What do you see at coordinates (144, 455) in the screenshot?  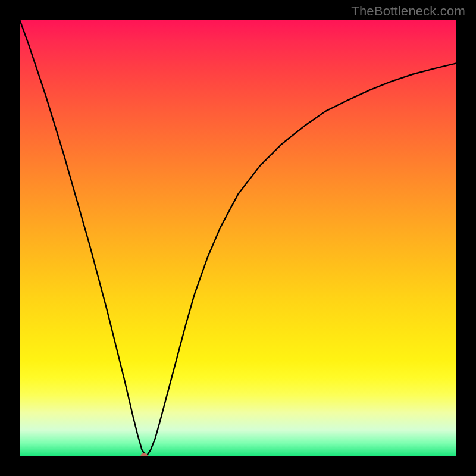 I see `minimum-marker-dot` at bounding box center [144, 455].